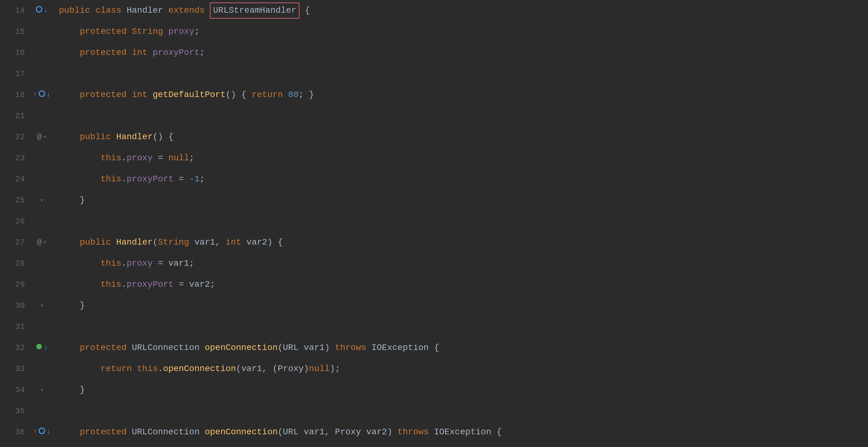 This screenshot has width=868, height=447. What do you see at coordinates (16, 306) in the screenshot?
I see `line-number: 30` at bounding box center [16, 306].